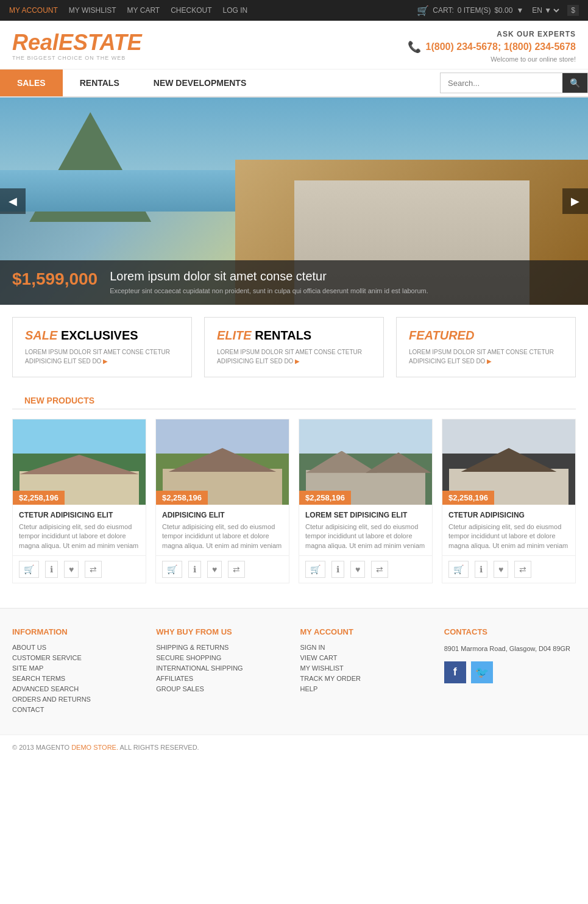 This screenshot has height=904, width=588. I want to click on nav-cart-menu: MY CART, so click(144, 10).